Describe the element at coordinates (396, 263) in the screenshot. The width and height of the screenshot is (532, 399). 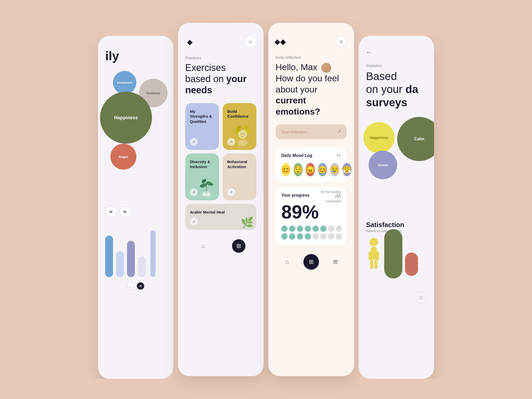
I see `p4-bottom-shapes` at that location.